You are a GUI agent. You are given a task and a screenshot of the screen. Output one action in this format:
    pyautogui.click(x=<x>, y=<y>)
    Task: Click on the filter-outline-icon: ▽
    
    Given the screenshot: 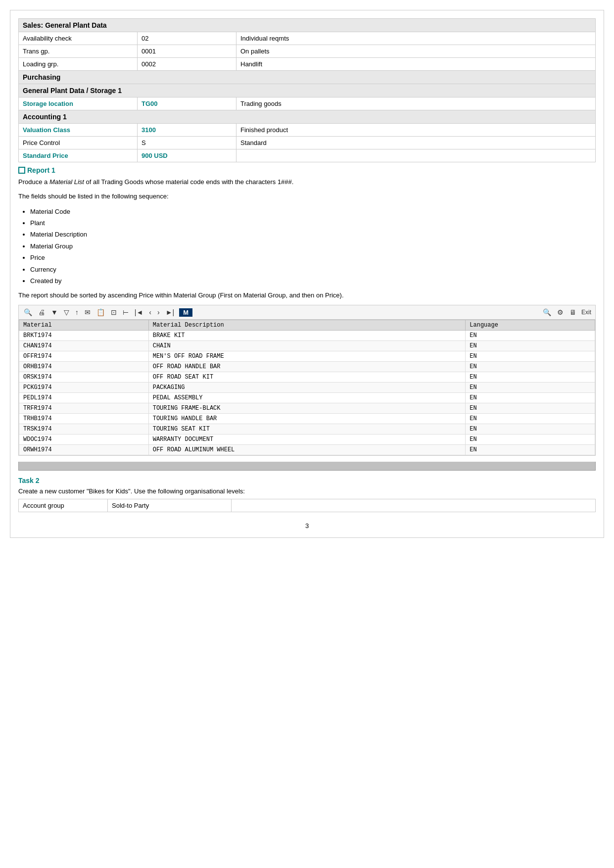 What is the action you would take?
    pyautogui.click(x=66, y=312)
    